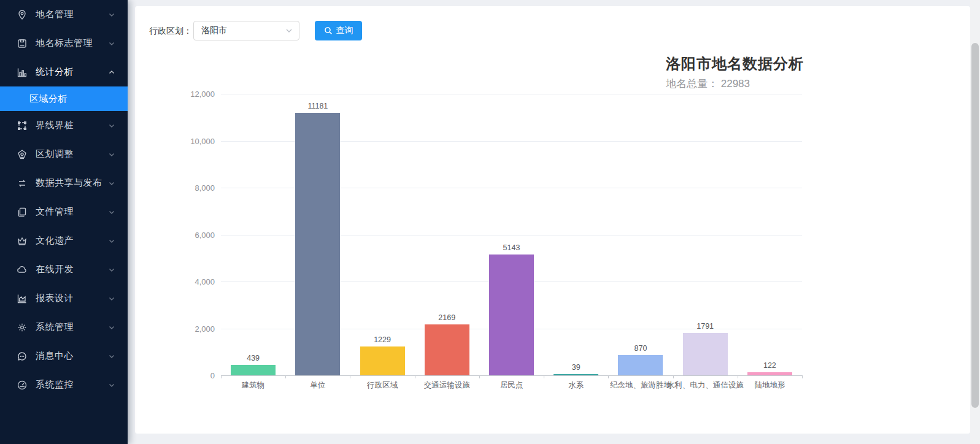 The width and height of the screenshot is (980, 444). What do you see at coordinates (770, 366) in the screenshot?
I see `bar-value-label: 122` at bounding box center [770, 366].